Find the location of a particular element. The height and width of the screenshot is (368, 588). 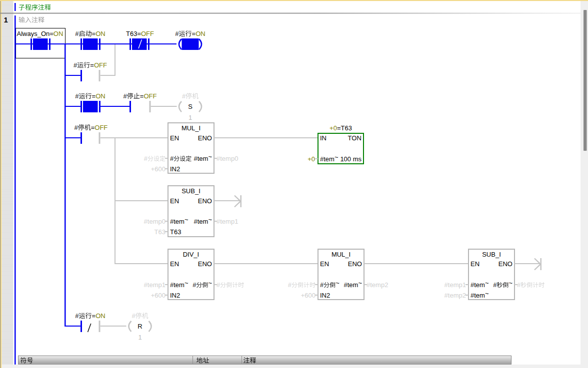

svg-text: R is located at coordinates (140, 327).